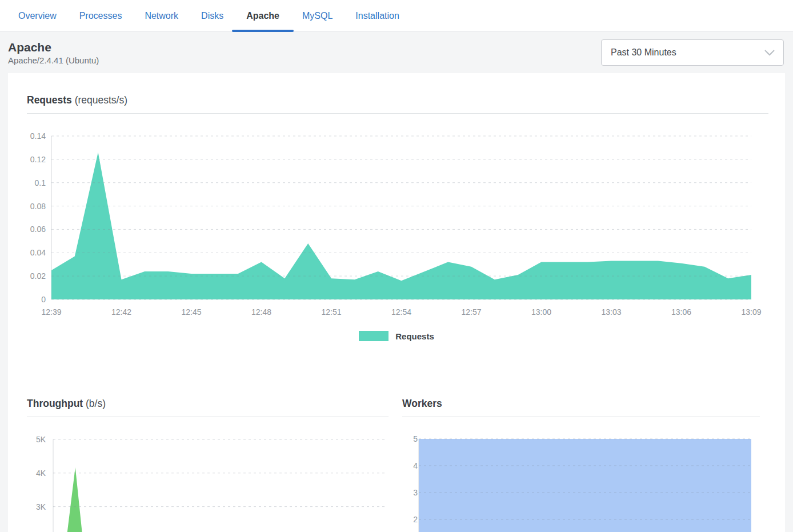 This screenshot has height=532, width=793. I want to click on chevron-down-icon, so click(770, 53).